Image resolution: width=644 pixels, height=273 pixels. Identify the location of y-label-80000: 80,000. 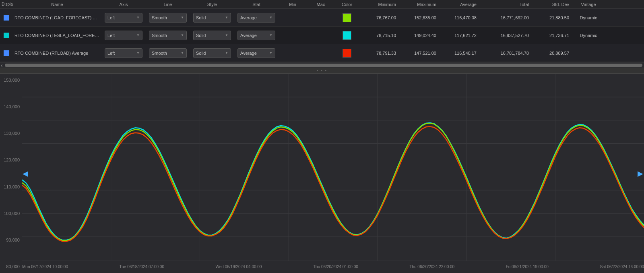
(11, 267).